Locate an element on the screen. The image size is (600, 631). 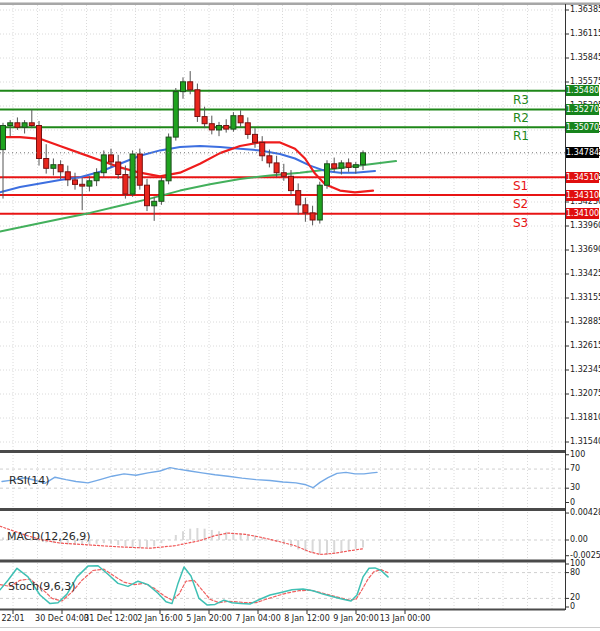
price-axis-label: 1.36115 is located at coordinates (585, 34).